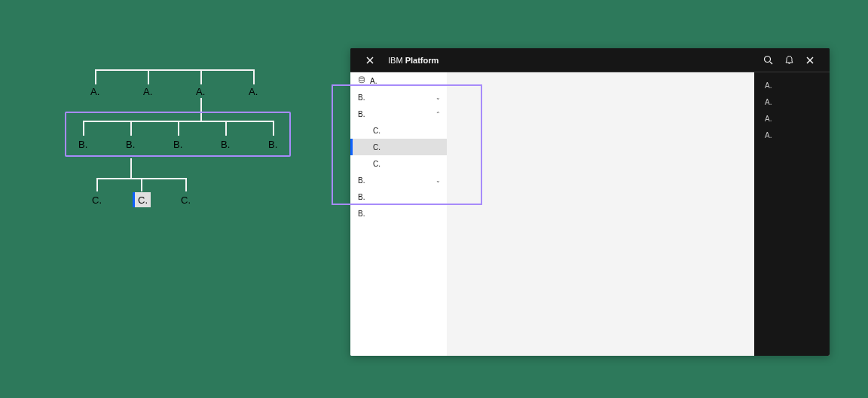 This screenshot has width=868, height=398. Describe the element at coordinates (399, 81) in the screenshot. I see `sidebar-item: A.` at that location.